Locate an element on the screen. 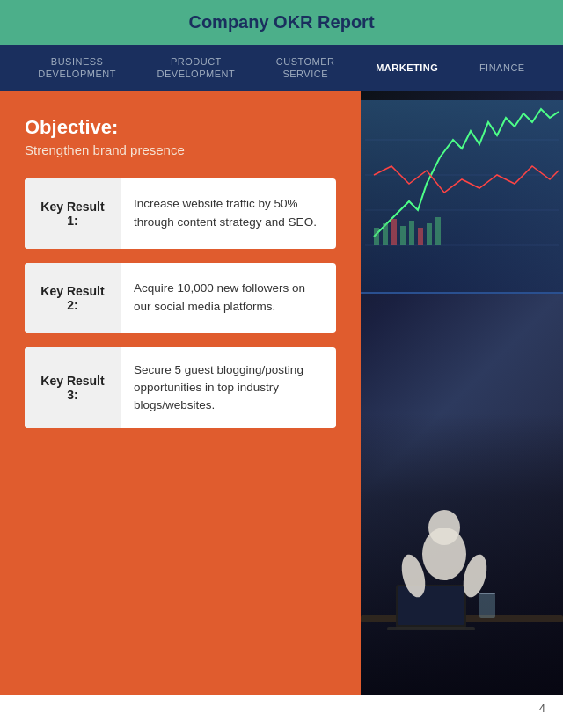 The image size is (563, 728). screen-glow is located at coordinates (462, 197).